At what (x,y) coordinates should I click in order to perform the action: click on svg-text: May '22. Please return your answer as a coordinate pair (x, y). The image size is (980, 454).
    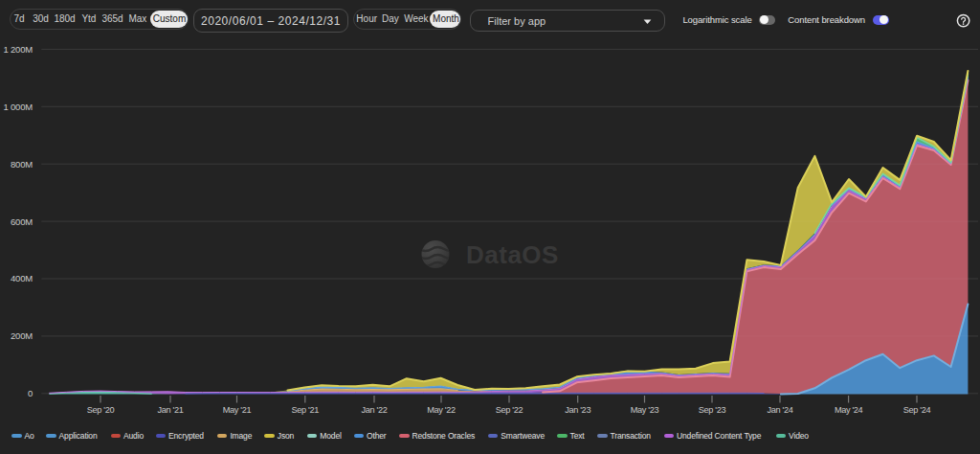
    Looking at the image, I should click on (441, 410).